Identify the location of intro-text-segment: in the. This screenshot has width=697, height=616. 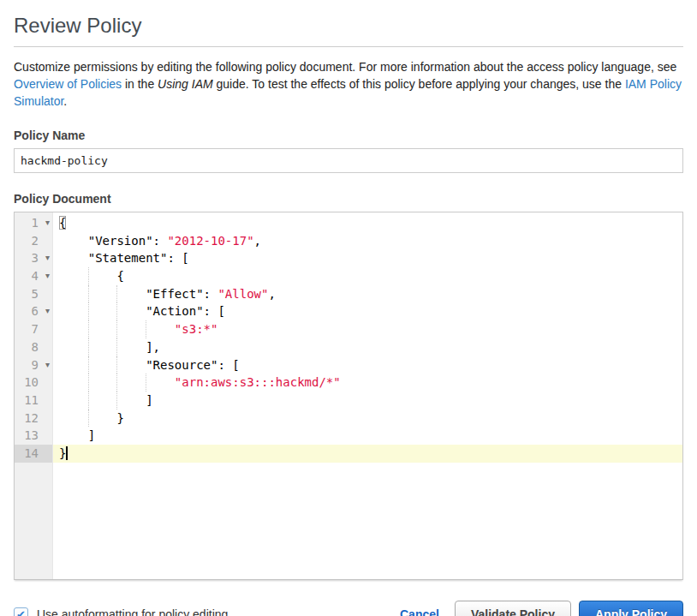
(140, 84).